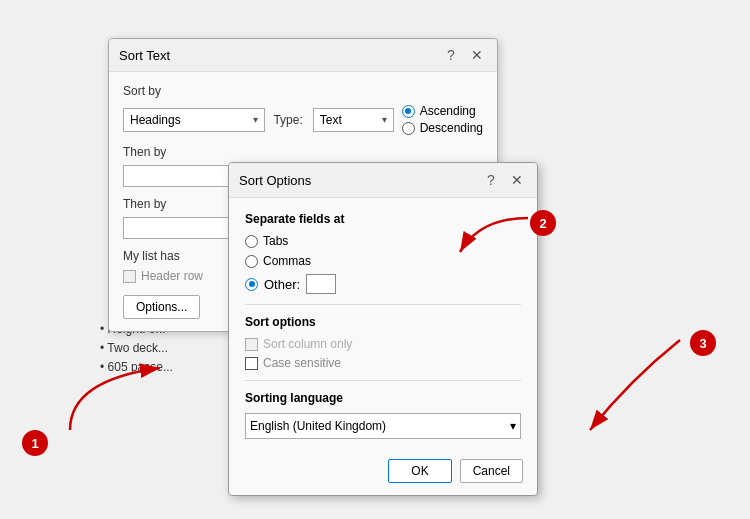  Describe the element at coordinates (318, 426) in the screenshot. I see `language-value: English (United Kingdom)` at that location.